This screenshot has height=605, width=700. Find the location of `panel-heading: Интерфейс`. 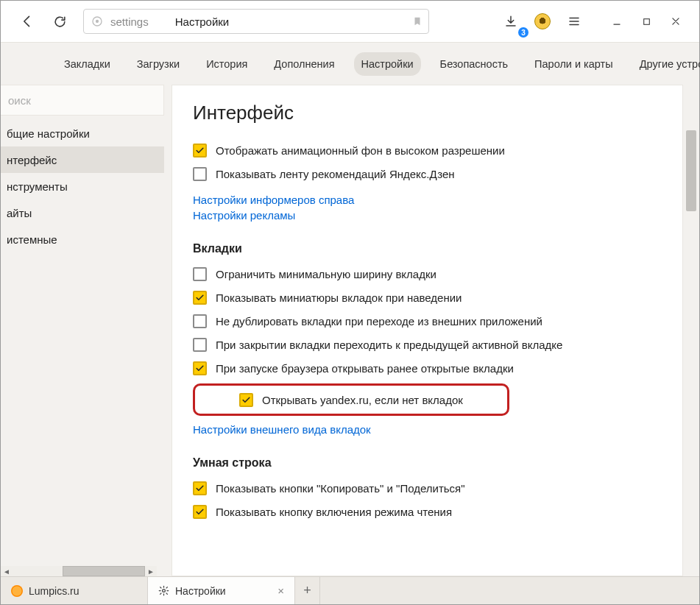

panel-heading: Интерфейс is located at coordinates (427, 113).